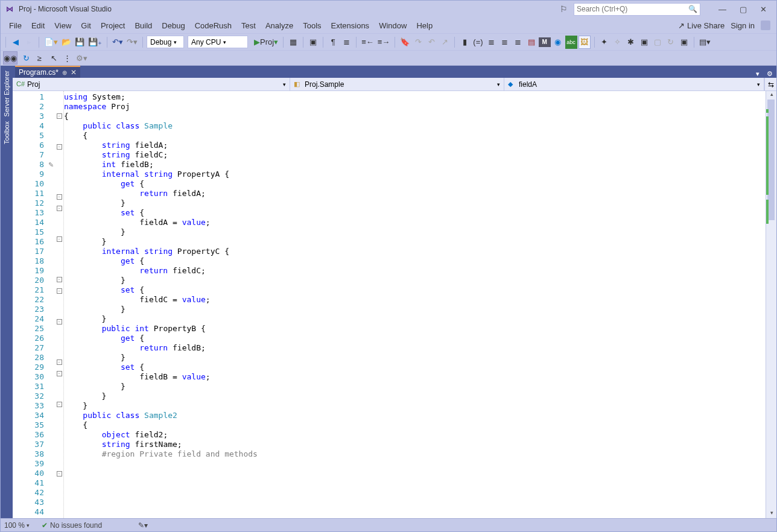 Image resolution: width=777 pixels, height=532 pixels. Describe the element at coordinates (585, 42) in the screenshot. I see `tb-icon-image: 🖼` at that location.